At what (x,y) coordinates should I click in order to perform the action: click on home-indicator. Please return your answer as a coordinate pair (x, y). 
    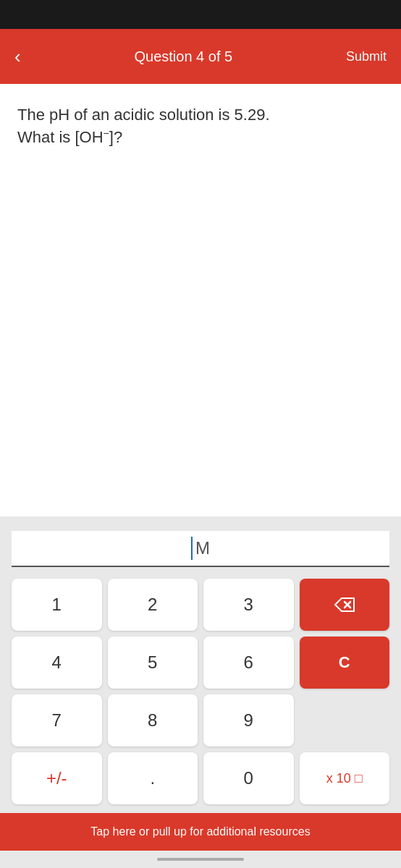
    Looking at the image, I should click on (200, 859).